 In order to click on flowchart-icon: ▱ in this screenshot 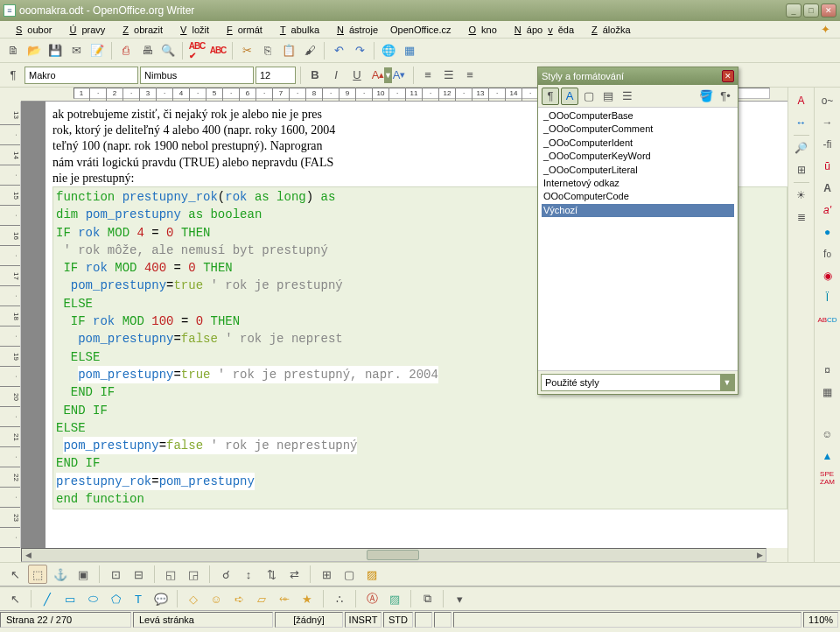, I will do `click(262, 599)`.